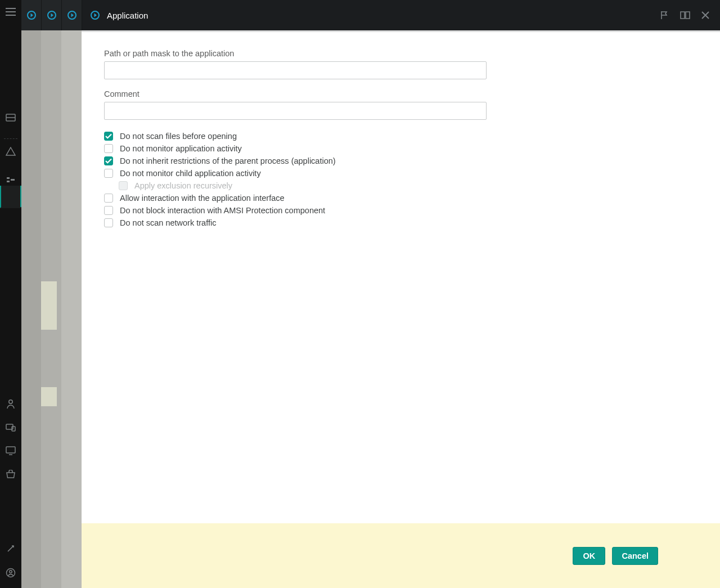 Image resolution: width=720 pixels, height=588 pixels. I want to click on checkbox-apply-recursive, so click(123, 186).